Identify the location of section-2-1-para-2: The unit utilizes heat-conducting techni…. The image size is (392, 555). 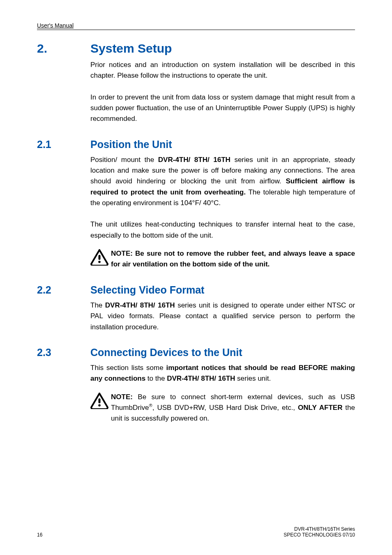
(223, 230).